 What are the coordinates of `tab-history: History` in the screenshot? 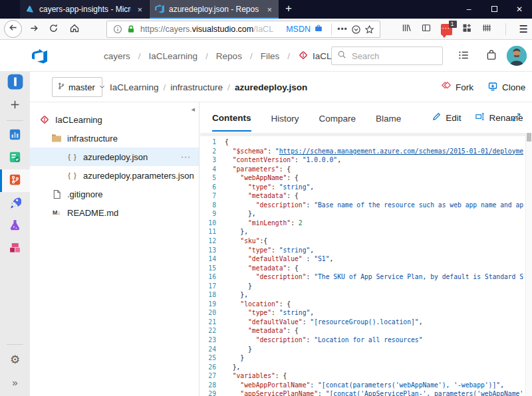 It's located at (285, 118).